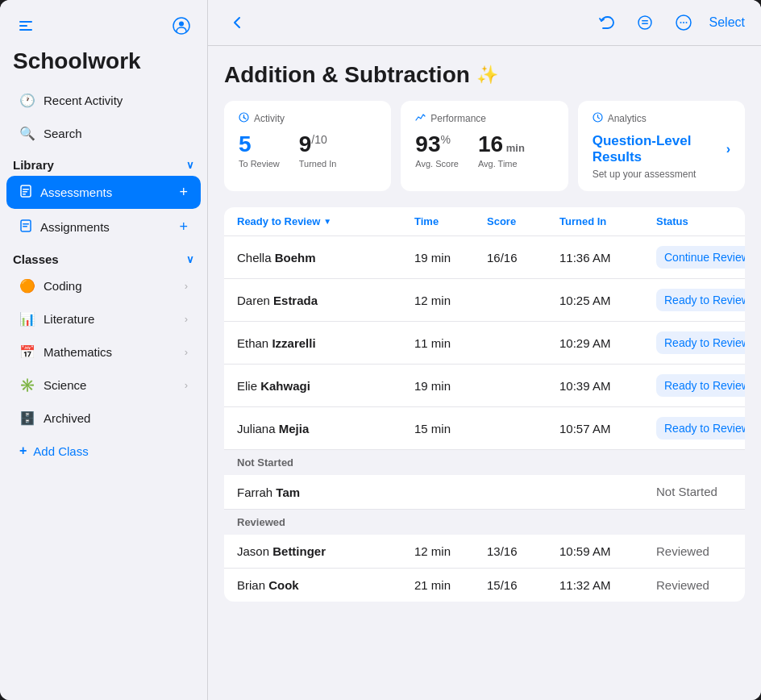 Image resolution: width=761 pixels, height=700 pixels. I want to click on archived-label: Archived, so click(67, 418).